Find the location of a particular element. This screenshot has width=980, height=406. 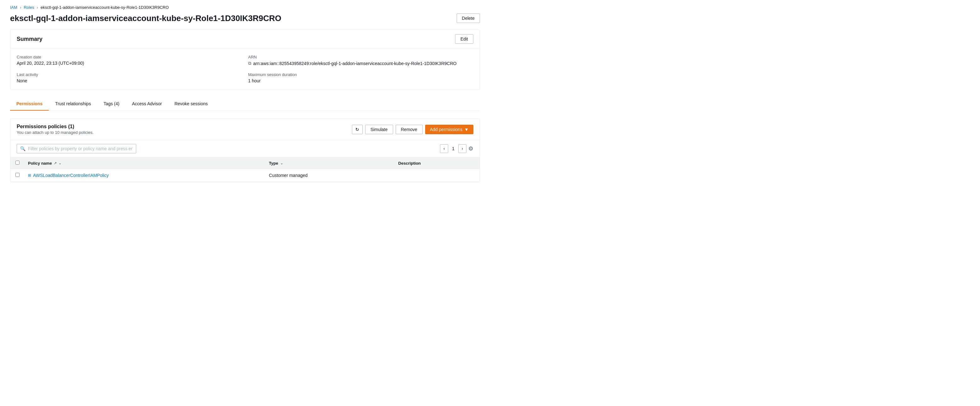

breadcrumb: IAM › Roles › eksctl-gql-1-addon-iamserv… is located at coordinates (245, 8).